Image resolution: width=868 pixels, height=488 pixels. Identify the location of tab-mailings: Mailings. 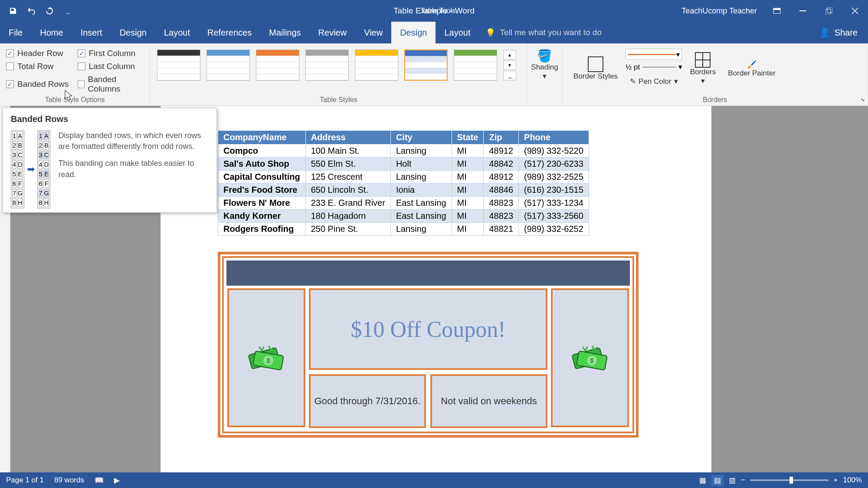
(285, 33).